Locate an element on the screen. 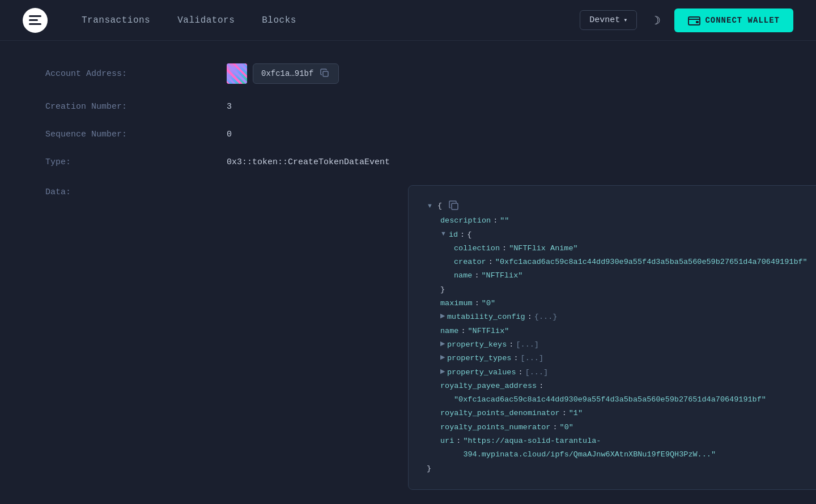 The image size is (816, 504). data-label: Data: is located at coordinates (136, 191).